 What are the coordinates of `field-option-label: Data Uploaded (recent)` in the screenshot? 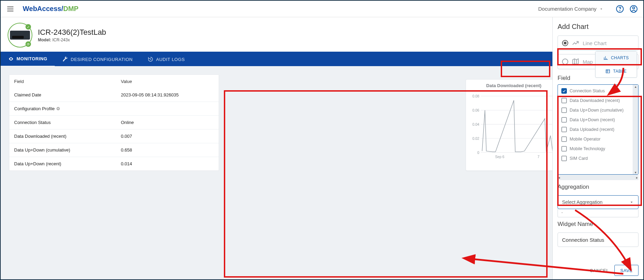 It's located at (592, 129).